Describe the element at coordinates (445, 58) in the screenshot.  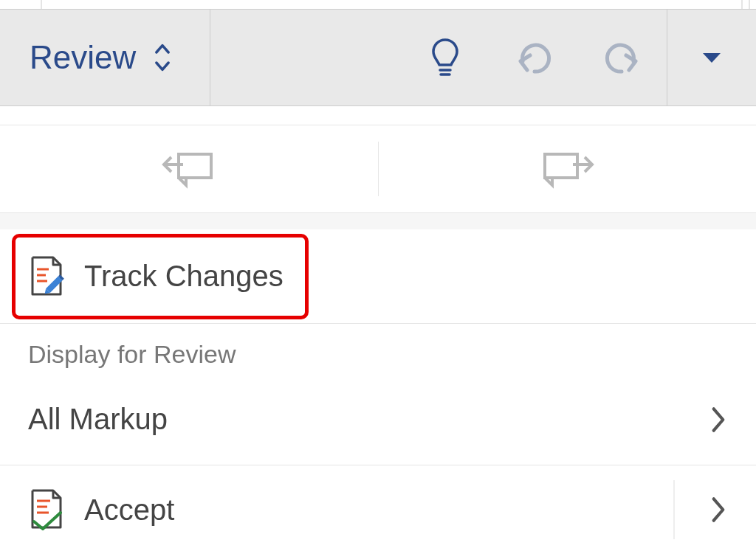
I see `tell-me-button` at that location.